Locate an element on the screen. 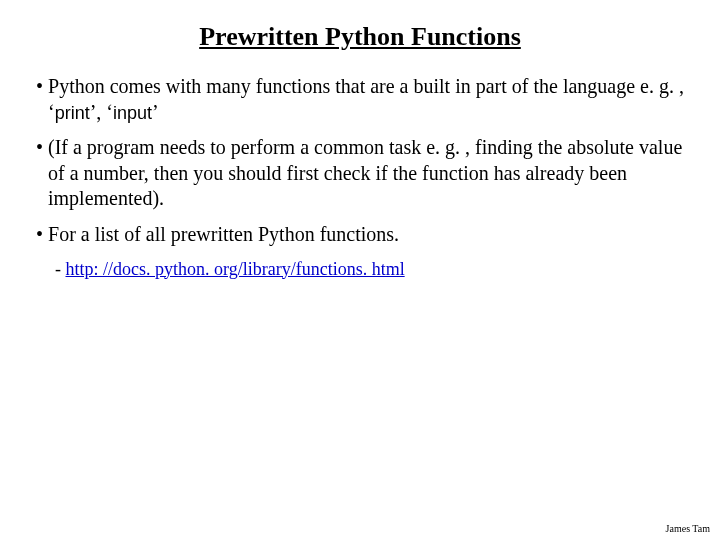 This screenshot has width=720, height=540. slide-title: Prewritten Python Functions is located at coordinates (360, 37).